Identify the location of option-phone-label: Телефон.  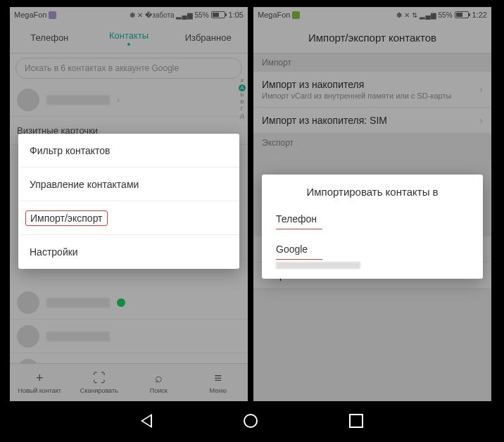
(296, 219).